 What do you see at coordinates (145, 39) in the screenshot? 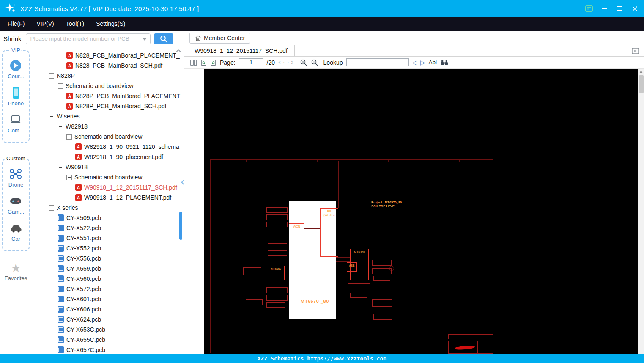
I see `chevron-down-icon` at bounding box center [145, 39].